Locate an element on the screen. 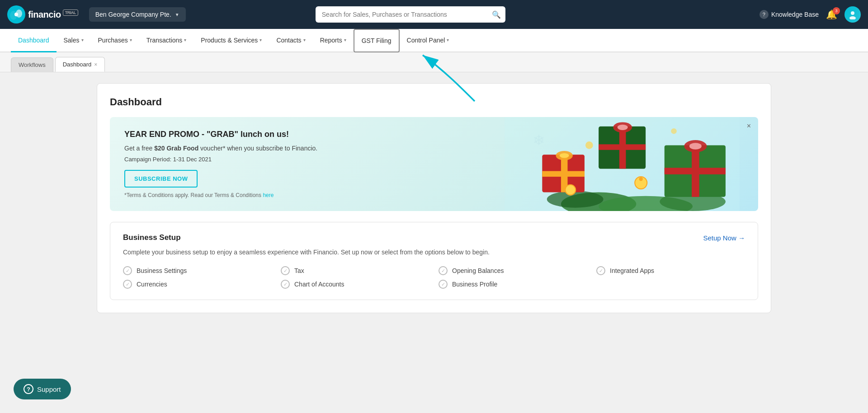  setup-item-label: Tax is located at coordinates (299, 271).